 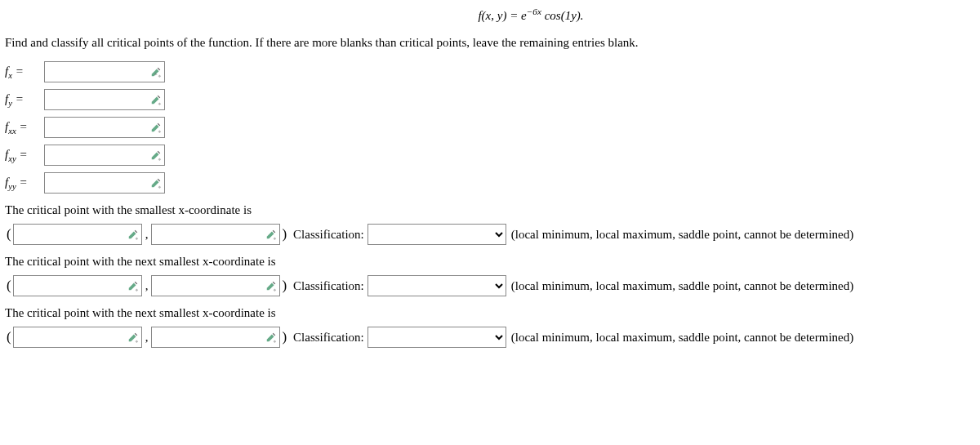 I want to click on equation-display: f(x, y) = e−6x cos(1y)., so click(x=490, y=15).